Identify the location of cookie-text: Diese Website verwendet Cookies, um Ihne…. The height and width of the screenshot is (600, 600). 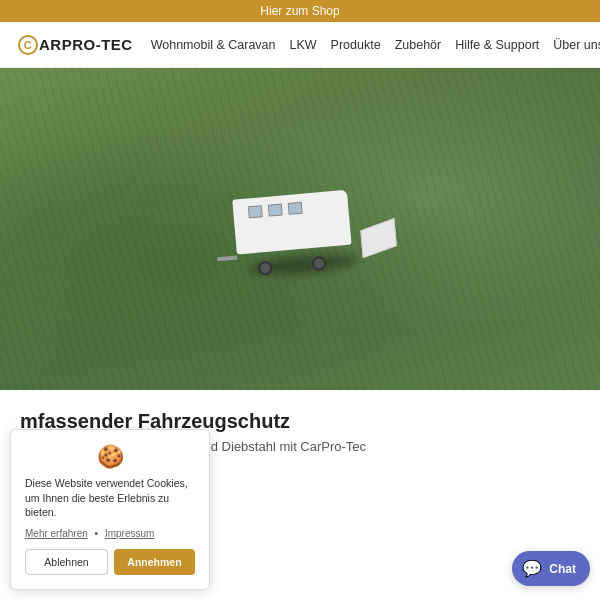
(110, 498).